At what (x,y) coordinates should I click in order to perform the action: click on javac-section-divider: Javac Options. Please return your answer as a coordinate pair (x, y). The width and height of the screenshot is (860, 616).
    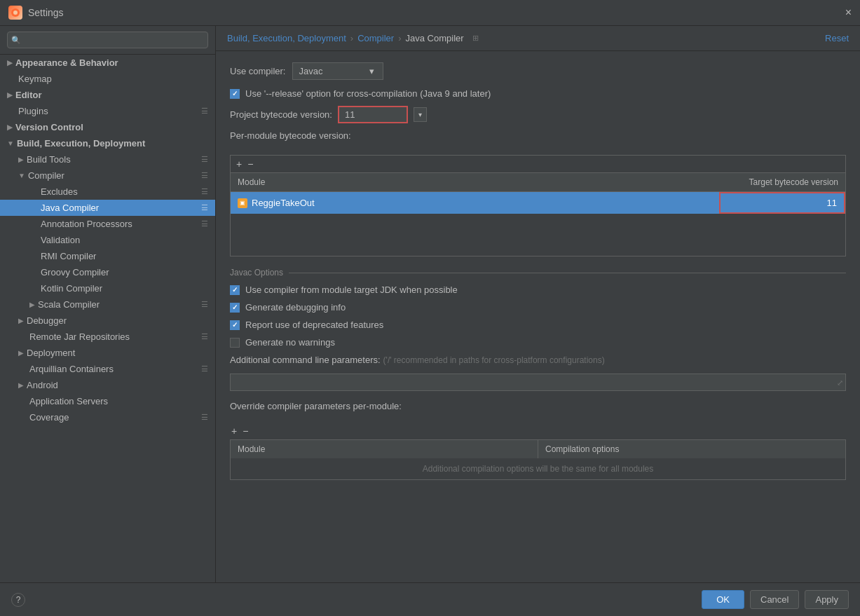
    Looking at the image, I should click on (538, 273).